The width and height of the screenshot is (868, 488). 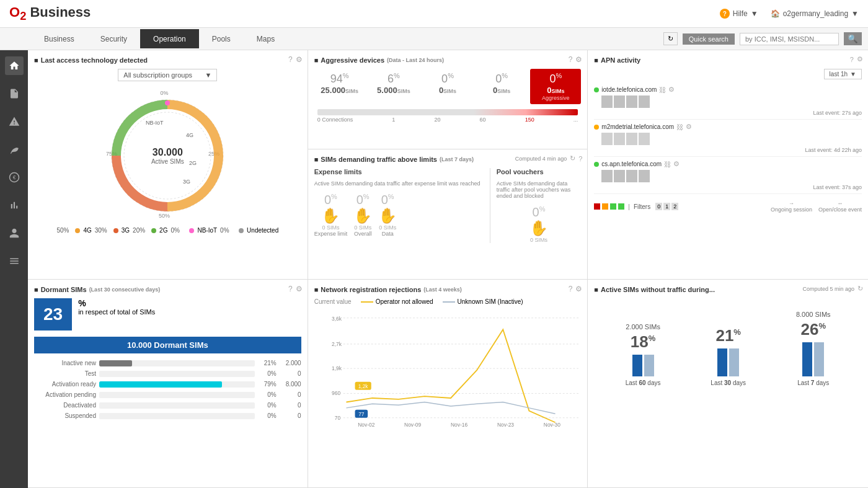 I want to click on search-submit-button: 🔍, so click(x=853, y=38).